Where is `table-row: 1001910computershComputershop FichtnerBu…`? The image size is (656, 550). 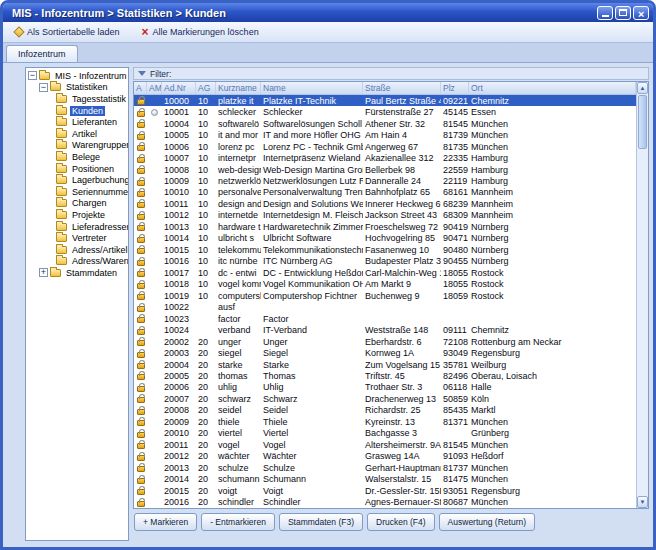 table-row: 1001910computershComputershop FichtnerBu… is located at coordinates (385, 296).